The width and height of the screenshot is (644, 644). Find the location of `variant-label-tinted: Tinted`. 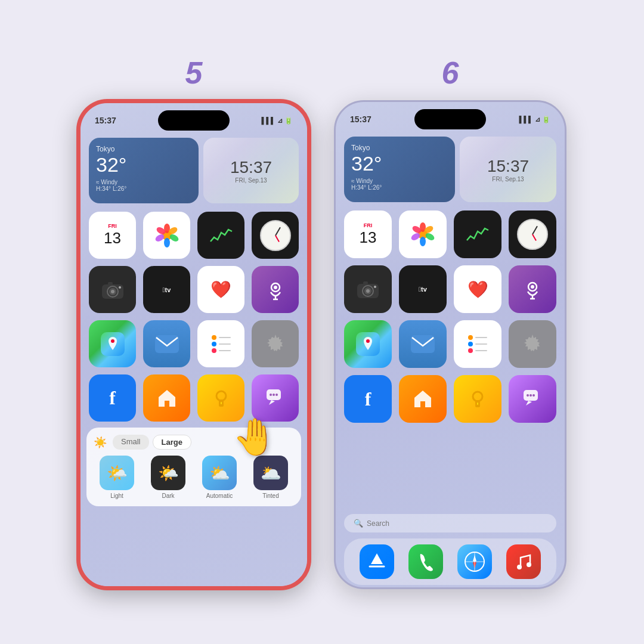

variant-label-tinted: Tinted is located at coordinates (271, 496).